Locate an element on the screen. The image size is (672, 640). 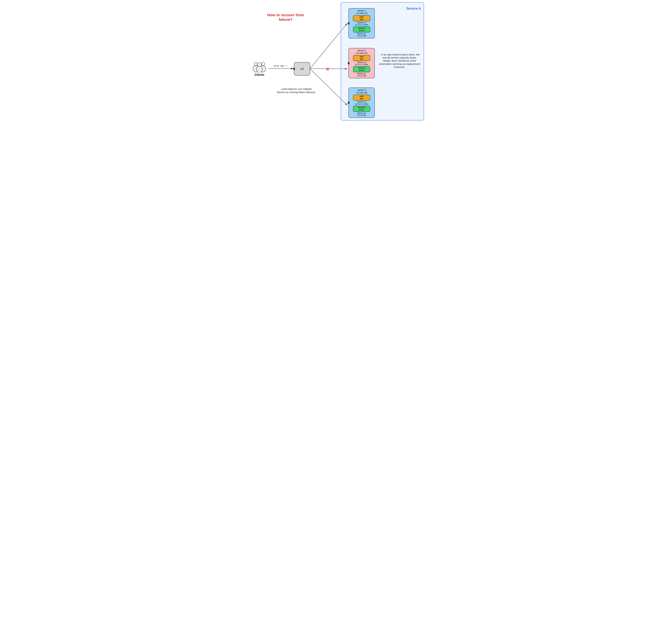
server-ip: 172.30.0.20 is located at coordinates (361, 53).